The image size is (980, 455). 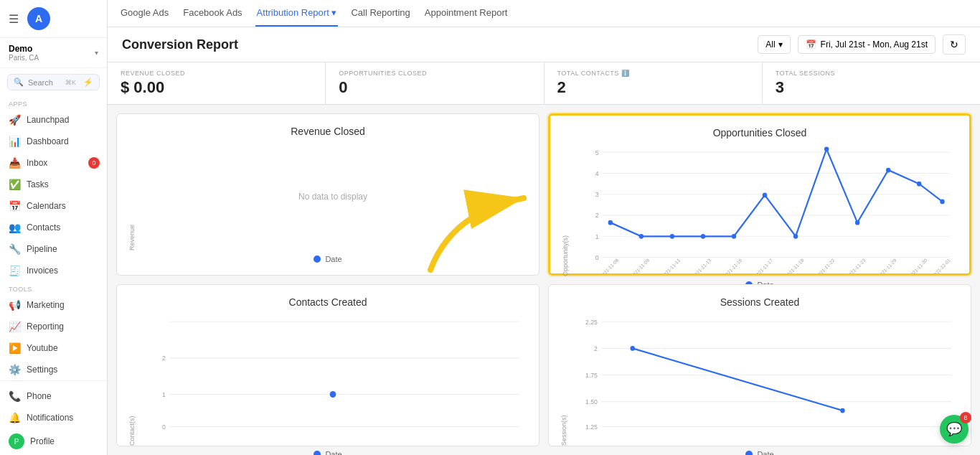 What do you see at coordinates (14, 418) in the screenshot?
I see `notifications-icon: 🔔` at bounding box center [14, 418].